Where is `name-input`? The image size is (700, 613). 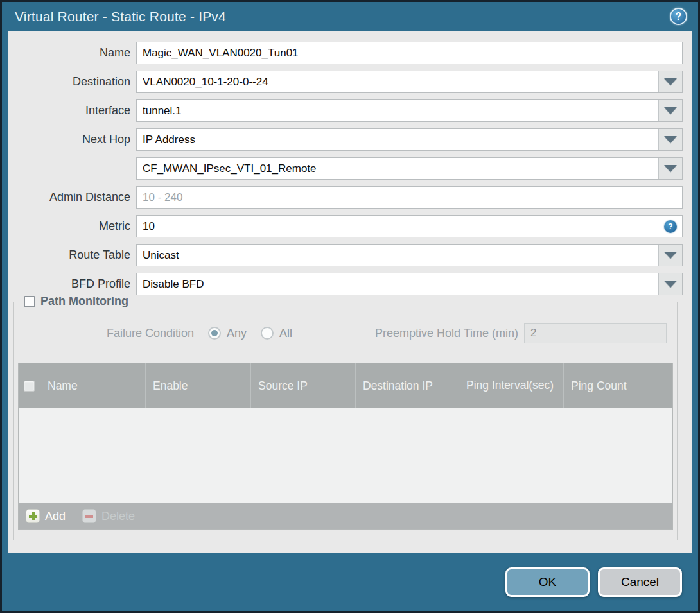 name-input is located at coordinates (410, 53).